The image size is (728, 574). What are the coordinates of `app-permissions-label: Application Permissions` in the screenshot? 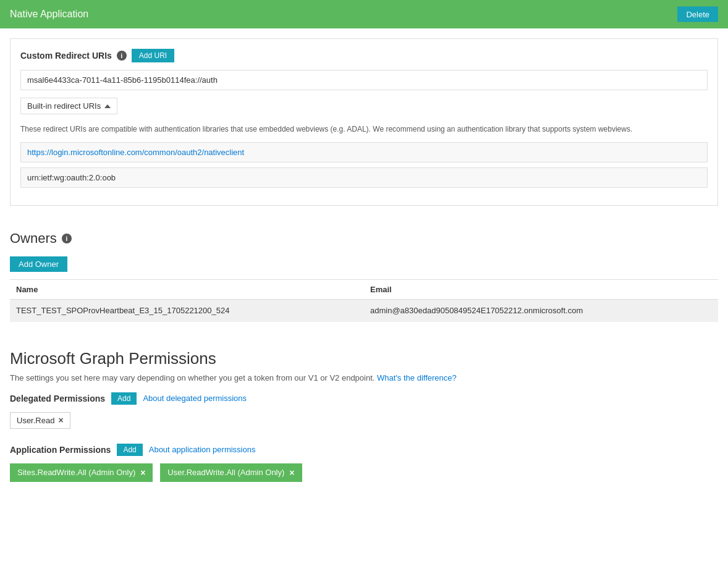 It's located at (61, 450).